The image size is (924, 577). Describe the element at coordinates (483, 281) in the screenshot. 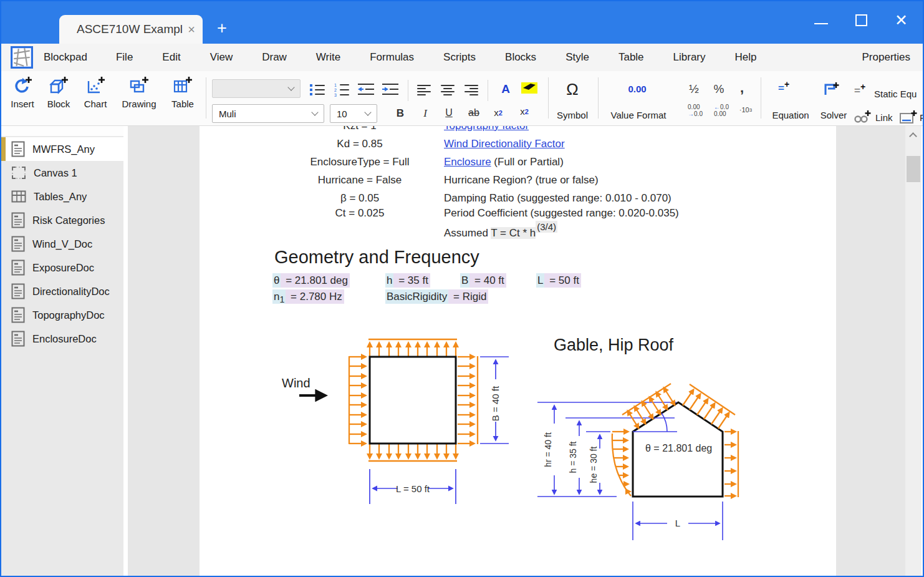

I see `var-b: B = 40 ft` at that location.